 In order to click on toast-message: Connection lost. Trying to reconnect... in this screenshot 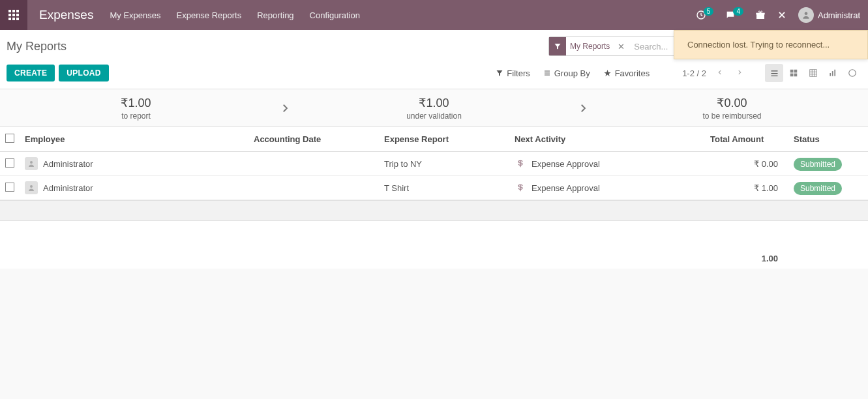, I will do `click(758, 44)`.